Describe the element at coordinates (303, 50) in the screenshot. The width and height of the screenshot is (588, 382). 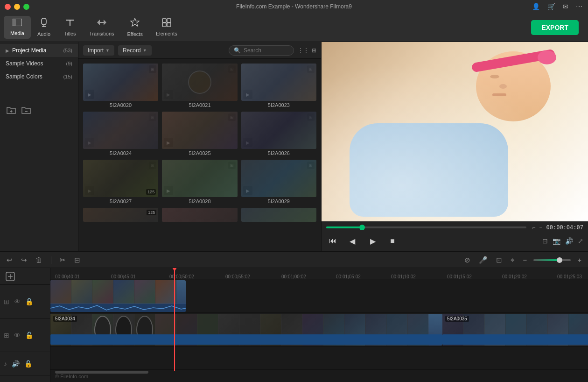
I see `filter-icon: ⋮⋮` at that location.